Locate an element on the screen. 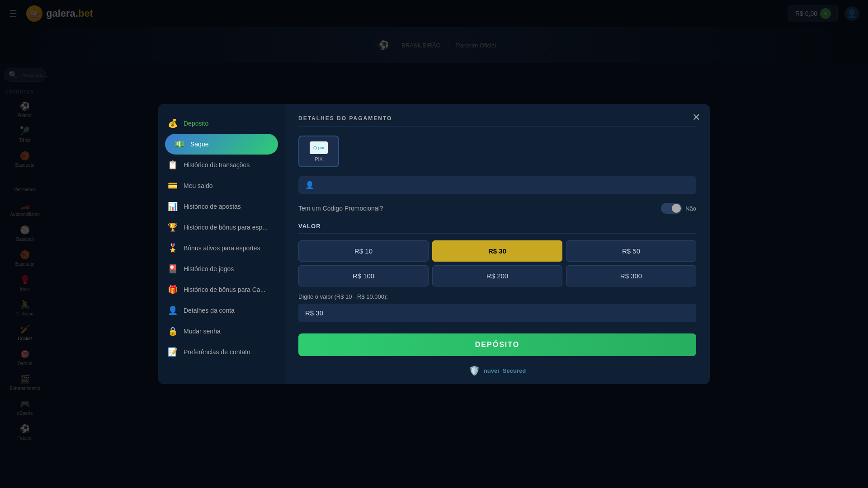 Image resolution: width=868 pixels, height=488 pixels. menu-item-preferencias-contato: 📝 Preferências de contato is located at coordinates (222, 352).